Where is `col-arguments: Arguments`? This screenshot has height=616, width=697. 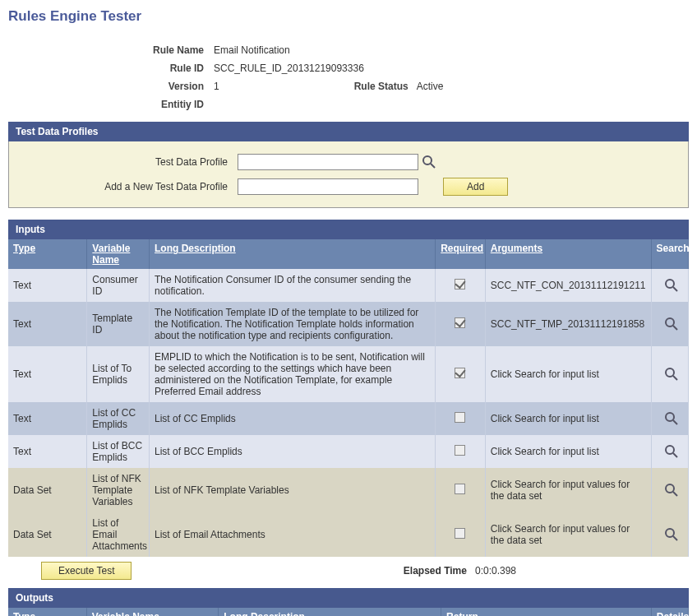
col-arguments: Arguments is located at coordinates (516, 248).